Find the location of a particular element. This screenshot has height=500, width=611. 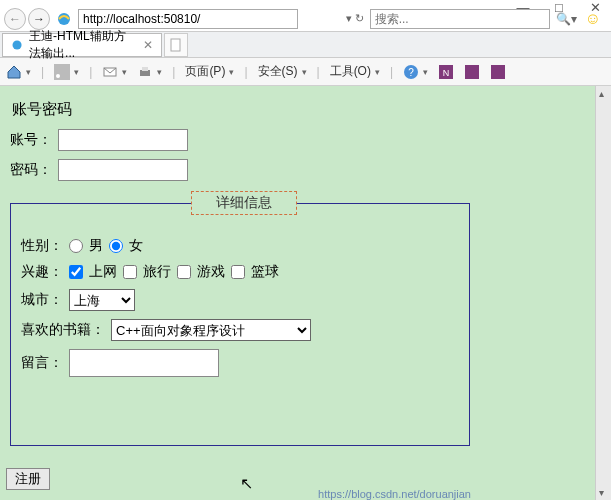

close-window-button: ✕ is located at coordinates (595, 8).